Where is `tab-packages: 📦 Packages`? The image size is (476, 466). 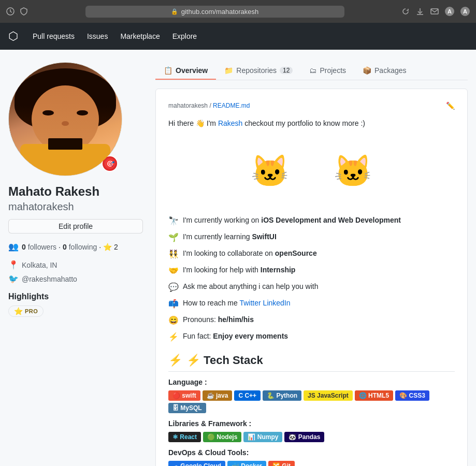
tab-packages: 📦 Packages is located at coordinates (384, 71).